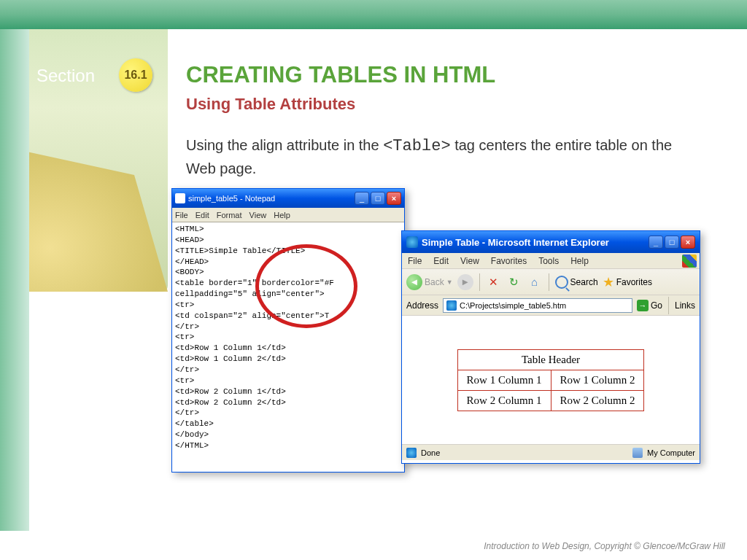 Image resolution: width=747 pixels, height=560 pixels. What do you see at coordinates (551, 452) in the screenshot?
I see `ie-status-bar: Done My Computer` at bounding box center [551, 452].